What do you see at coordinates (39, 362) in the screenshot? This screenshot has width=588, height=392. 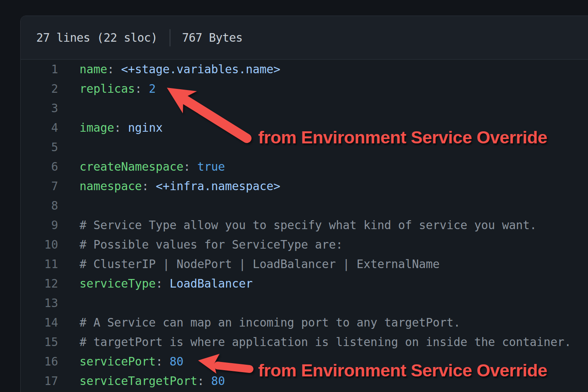 I see `line-number: 16` at bounding box center [39, 362].